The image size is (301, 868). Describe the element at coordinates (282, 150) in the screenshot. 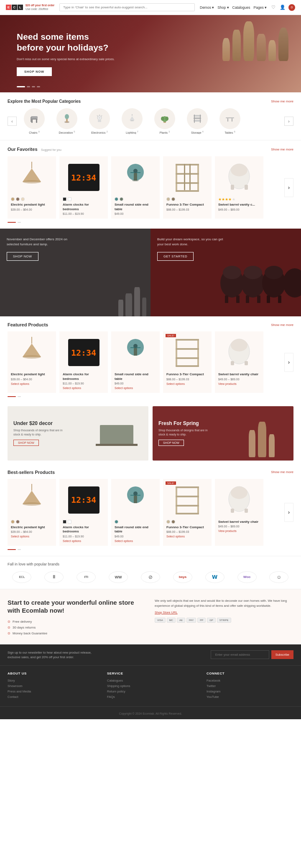

I see `favorites-show-more: Show me more` at that location.